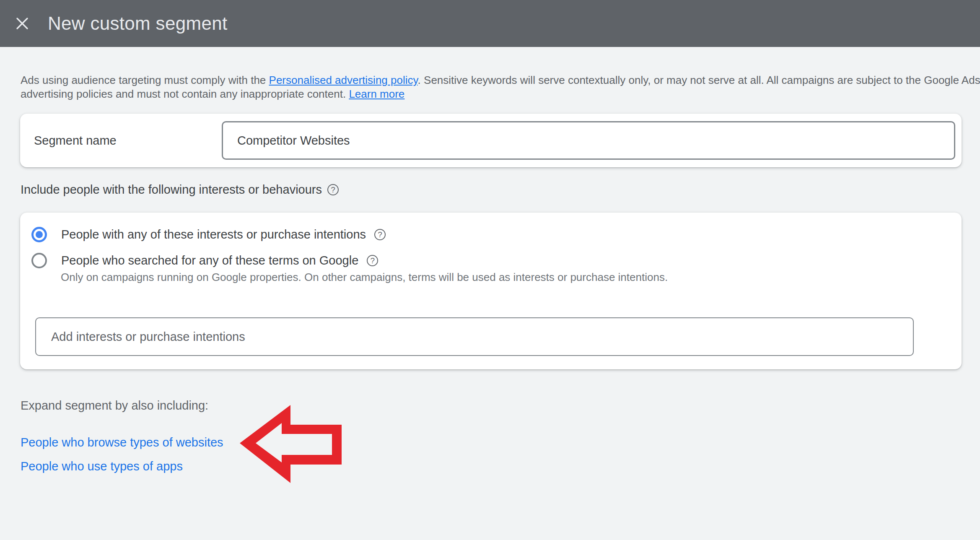  Describe the element at coordinates (210, 261) in the screenshot. I see `option-label: People who searched for any of these ter…` at that location.